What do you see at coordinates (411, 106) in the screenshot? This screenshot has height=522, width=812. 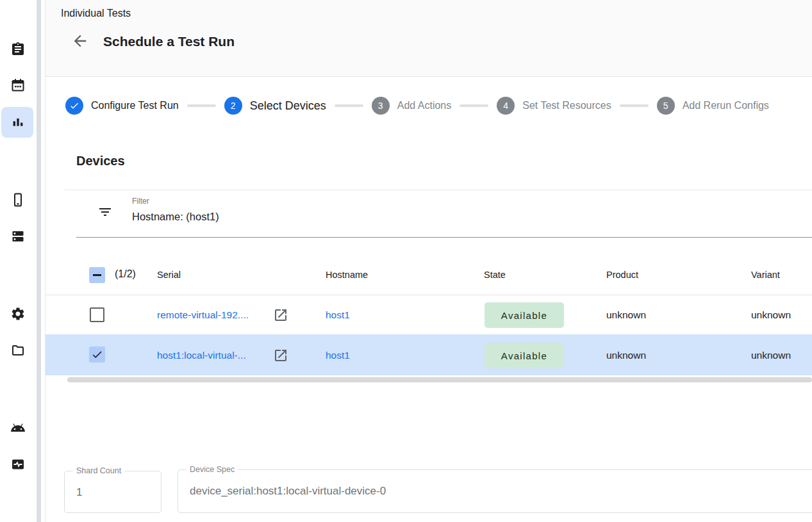 I see `step-add-actions: 3 Add Actions` at bounding box center [411, 106].